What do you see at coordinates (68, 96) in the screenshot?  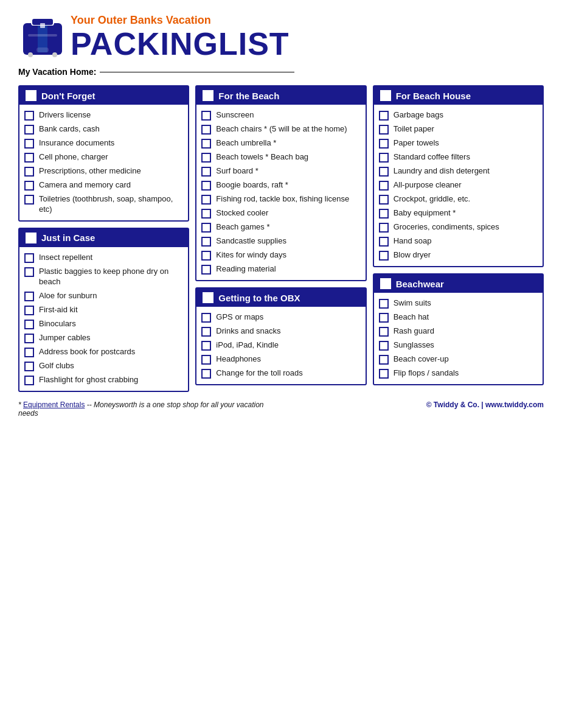 I see `section-title-dont-forget: Don't Forget` at bounding box center [68, 96].